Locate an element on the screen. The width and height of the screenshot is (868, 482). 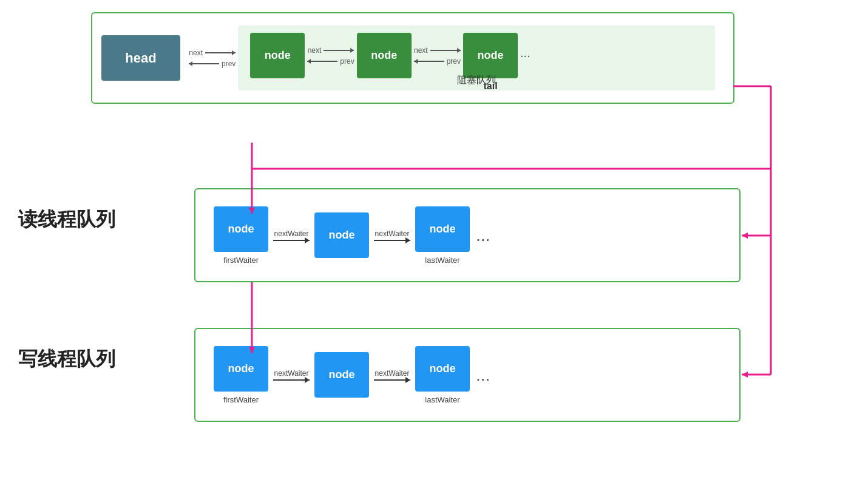
next-label-2: next is located at coordinates (314, 50).